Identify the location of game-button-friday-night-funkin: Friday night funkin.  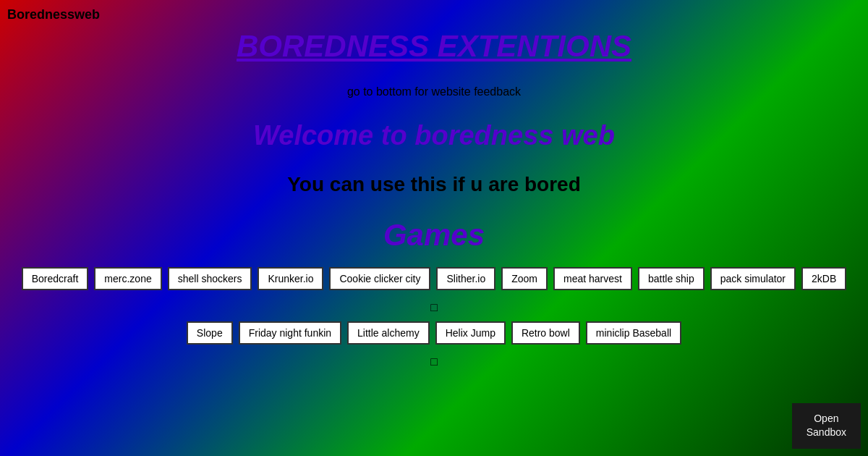
(290, 333).